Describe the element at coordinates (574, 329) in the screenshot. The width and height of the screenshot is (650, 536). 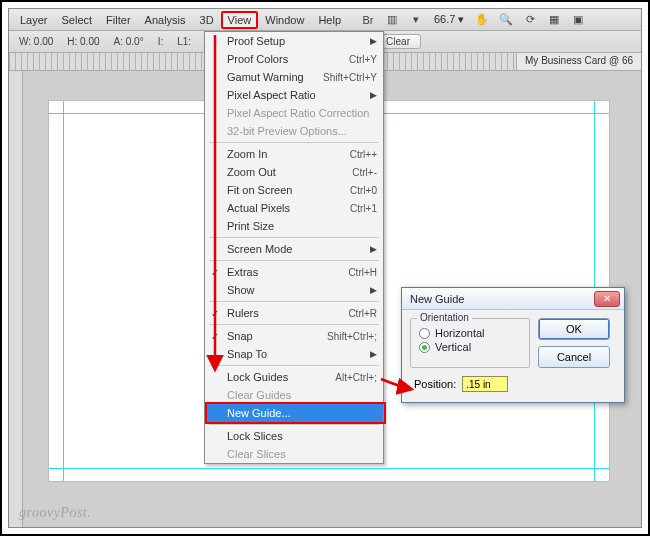
I see `ok-button: OK` at that location.